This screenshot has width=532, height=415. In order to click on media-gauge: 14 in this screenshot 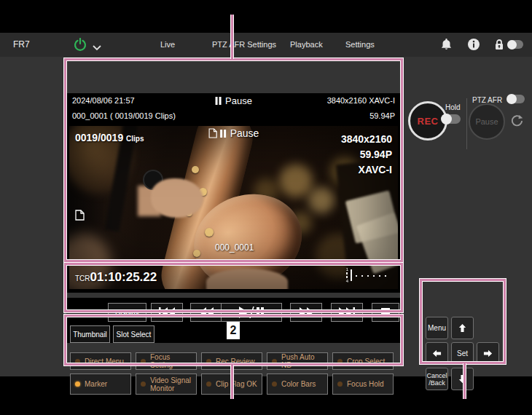, I will do `click(369, 275)`.